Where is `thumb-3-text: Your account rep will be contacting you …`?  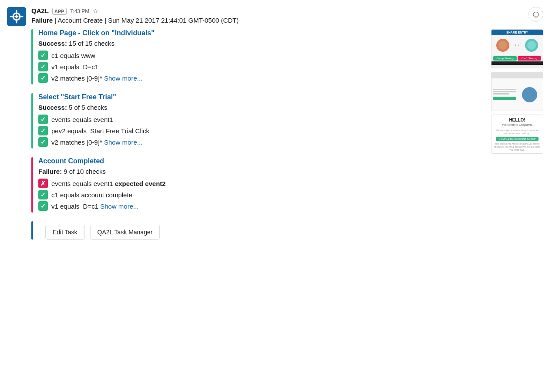 thumb-3-text: Your account rep will be contacting you … is located at coordinates (517, 147).